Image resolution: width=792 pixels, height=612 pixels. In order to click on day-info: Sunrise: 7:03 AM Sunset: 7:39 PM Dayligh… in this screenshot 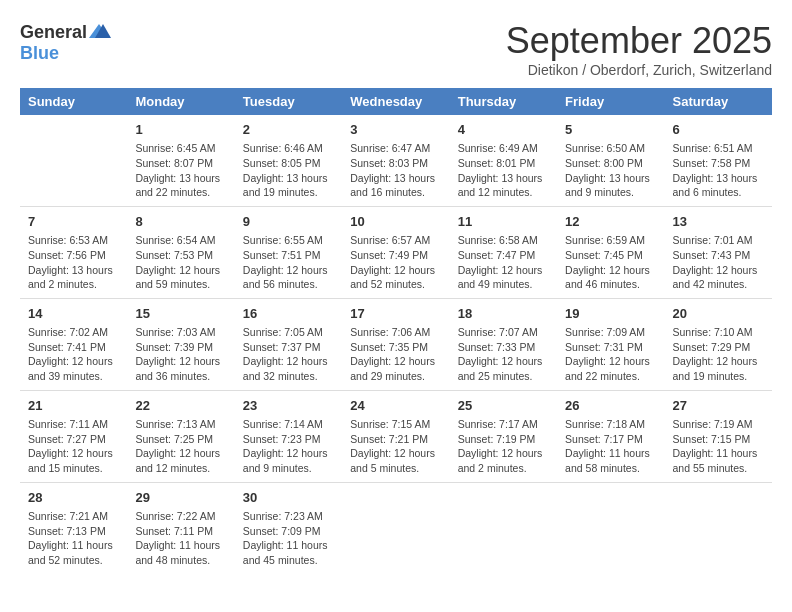, I will do `click(180, 354)`.